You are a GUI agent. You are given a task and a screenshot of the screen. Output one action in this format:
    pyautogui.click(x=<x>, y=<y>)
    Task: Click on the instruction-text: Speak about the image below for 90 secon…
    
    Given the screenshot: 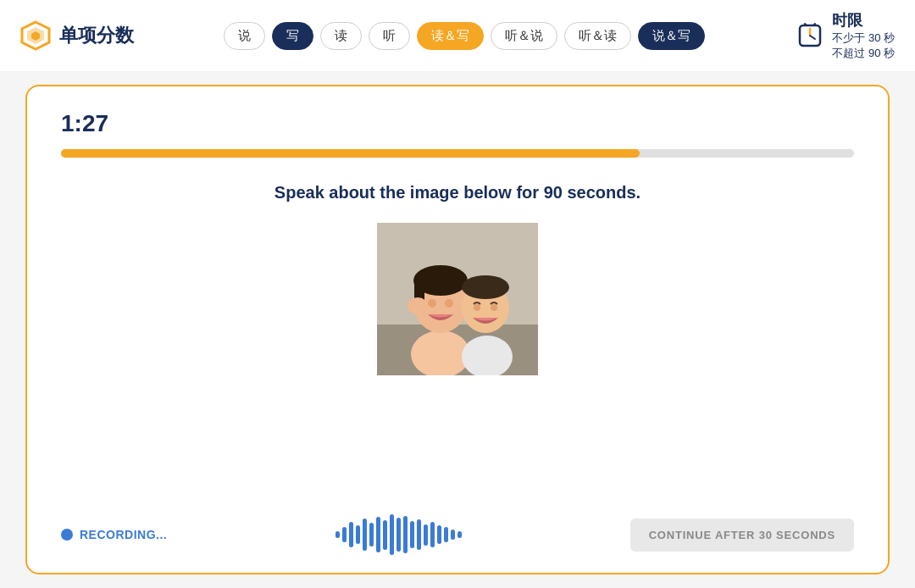 What is the action you would take?
    pyautogui.click(x=458, y=193)
    